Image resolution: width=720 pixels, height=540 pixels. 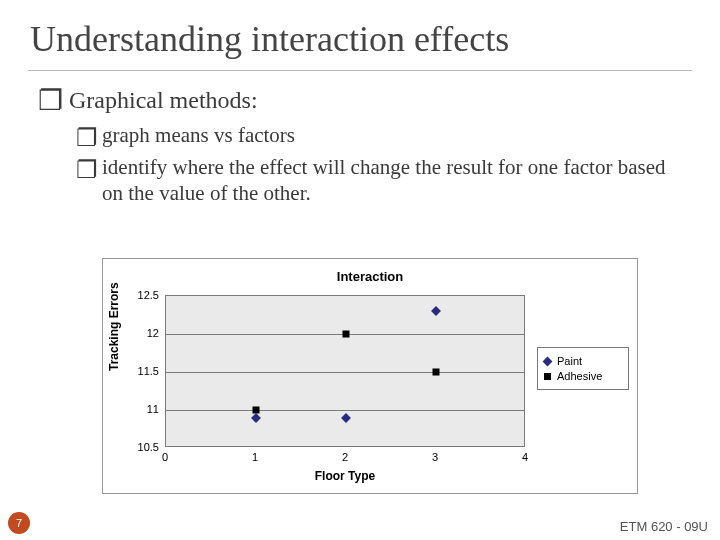 What do you see at coordinates (364, 100) in the screenshot?
I see `bullet-level1: ❐ Graphical methods:` at bounding box center [364, 100].